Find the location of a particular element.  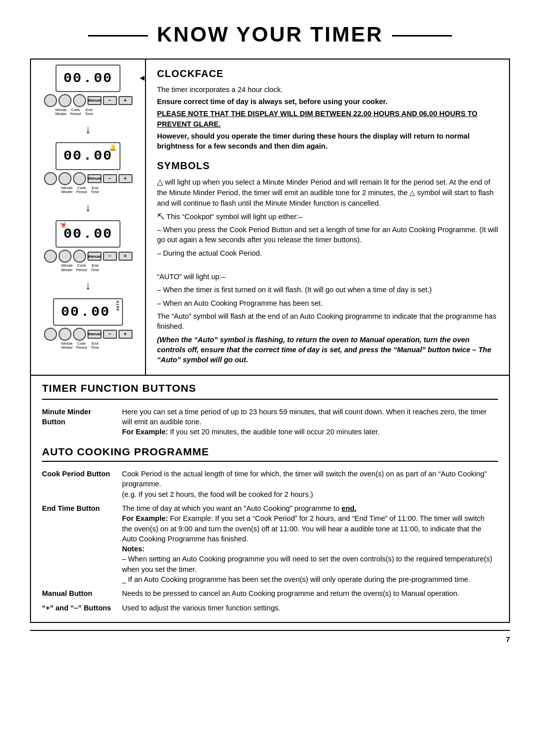

clockface-line2: Ensure correct time of day is always set… is located at coordinates (328, 102).